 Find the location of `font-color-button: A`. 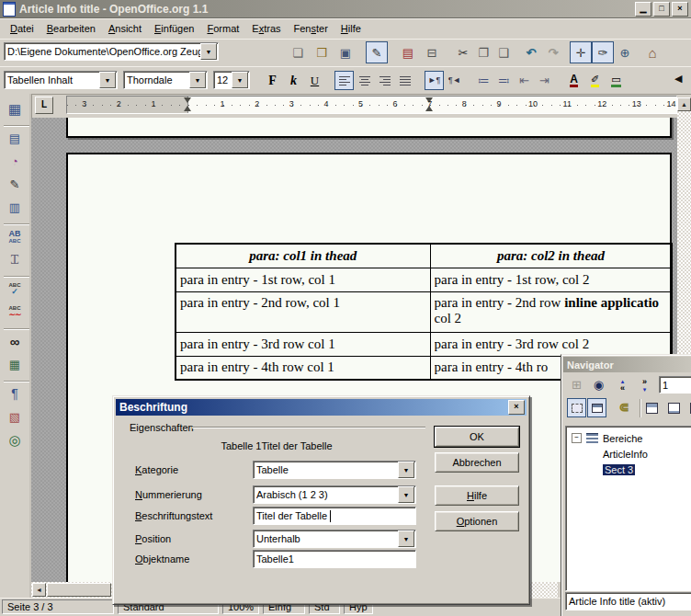

font-color-button: A is located at coordinates (573, 81).